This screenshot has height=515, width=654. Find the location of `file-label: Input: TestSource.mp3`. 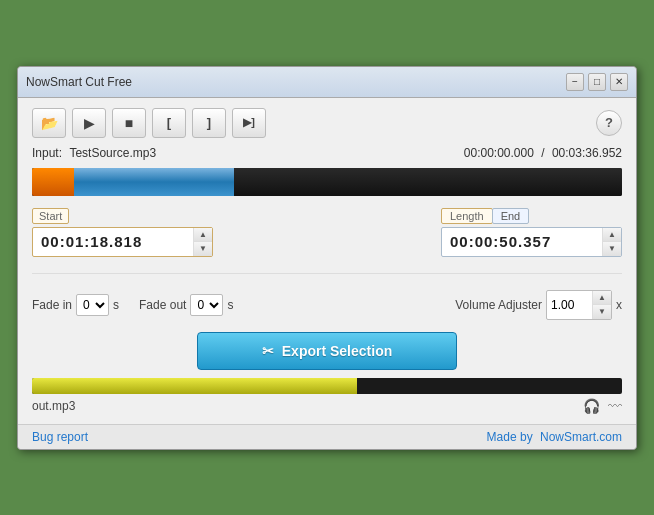

file-label: Input: TestSource.mp3 is located at coordinates (94, 153).